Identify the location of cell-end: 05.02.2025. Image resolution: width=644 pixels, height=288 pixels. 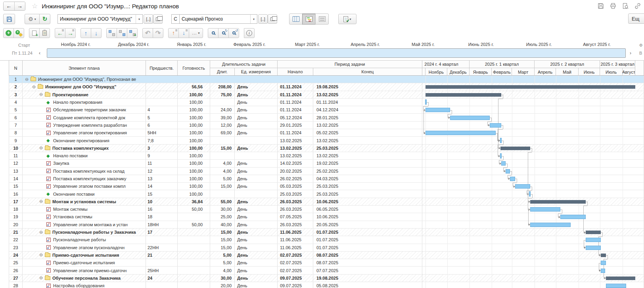
(368, 133).